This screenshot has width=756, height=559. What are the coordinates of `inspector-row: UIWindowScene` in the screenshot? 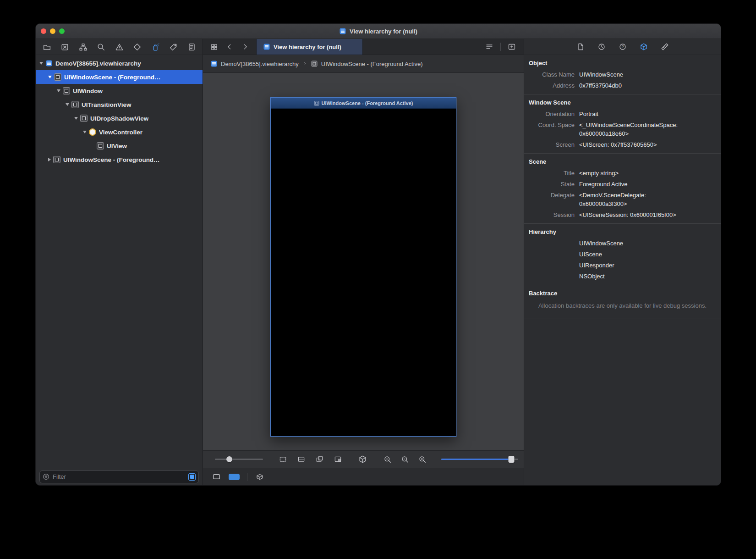 It's located at (622, 243).